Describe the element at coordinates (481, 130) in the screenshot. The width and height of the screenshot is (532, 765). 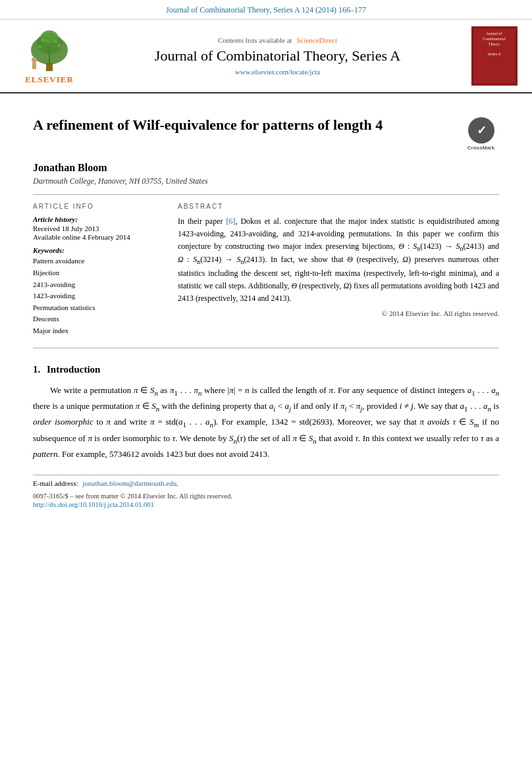
I see `crossmark-svg: ✓` at that location.